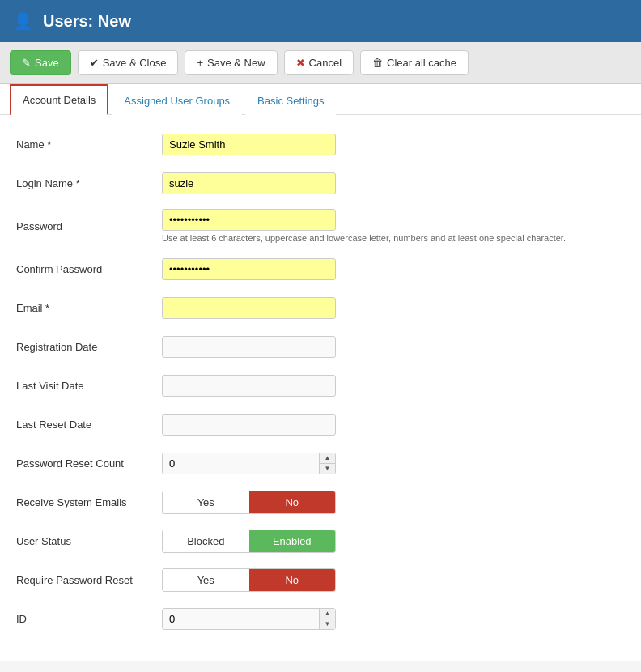 The image size is (641, 672). What do you see at coordinates (320, 63) in the screenshot?
I see `toolbar: ✎ Save ✔ Save & Close + Save & New ✖ Can…` at bounding box center [320, 63].